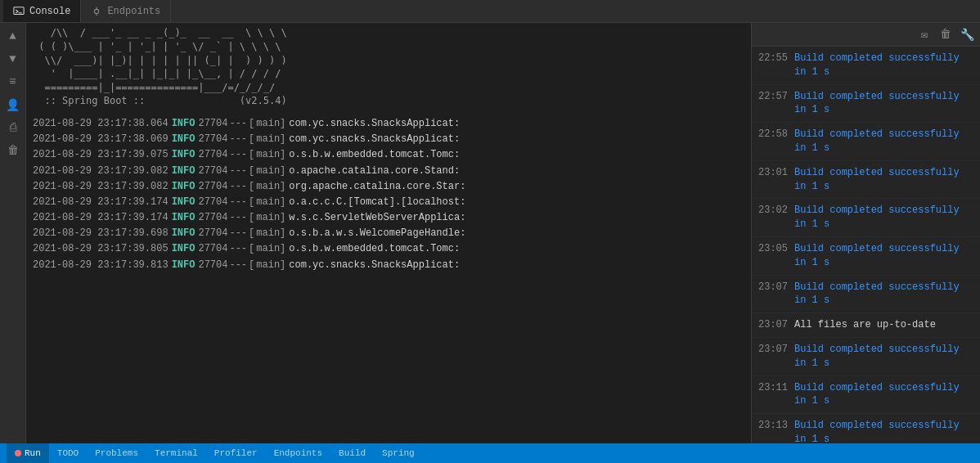  Describe the element at coordinates (13, 82) in the screenshot. I see `soft-wrap-button: ≡` at that location.